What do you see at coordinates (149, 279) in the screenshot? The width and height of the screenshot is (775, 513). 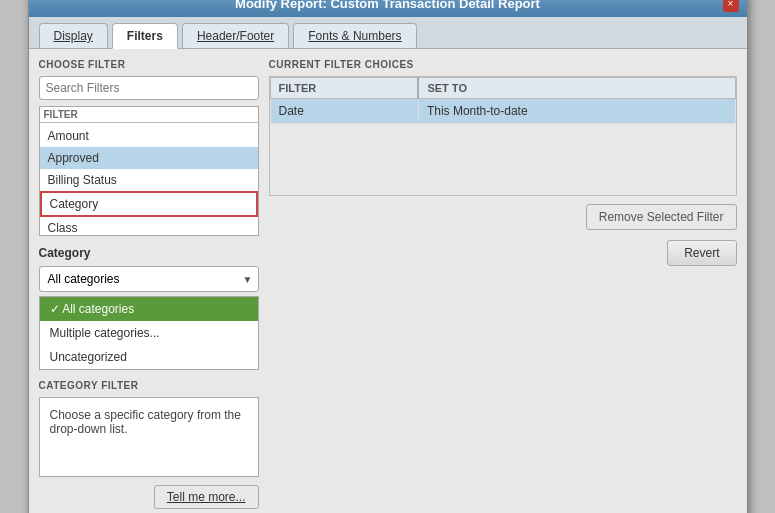 I see `category-dropdown: All categories` at bounding box center [149, 279].